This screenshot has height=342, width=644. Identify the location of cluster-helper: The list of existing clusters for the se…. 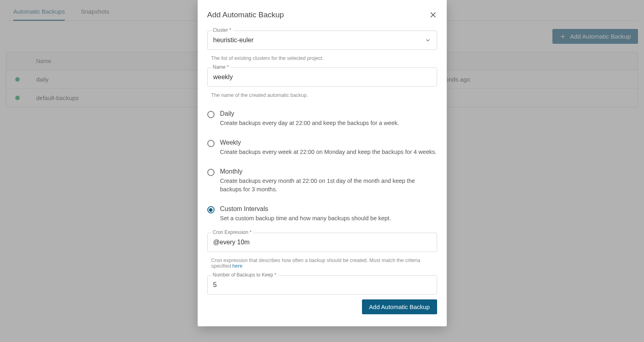
(322, 60).